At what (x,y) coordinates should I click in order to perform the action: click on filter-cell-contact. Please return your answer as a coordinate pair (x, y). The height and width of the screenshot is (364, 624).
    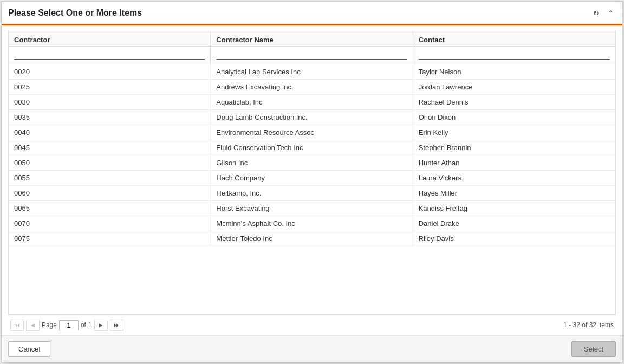
    Looking at the image, I should click on (515, 55).